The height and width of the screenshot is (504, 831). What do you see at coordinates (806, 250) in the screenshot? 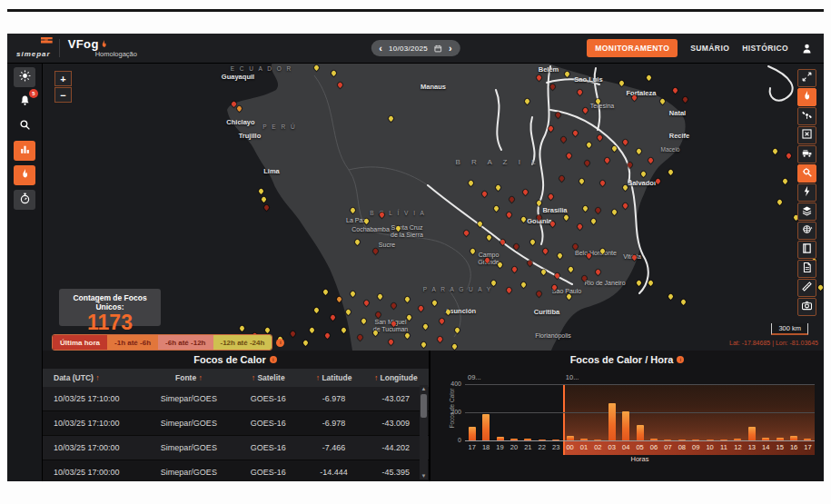
I see `tool-book-button` at bounding box center [806, 250].